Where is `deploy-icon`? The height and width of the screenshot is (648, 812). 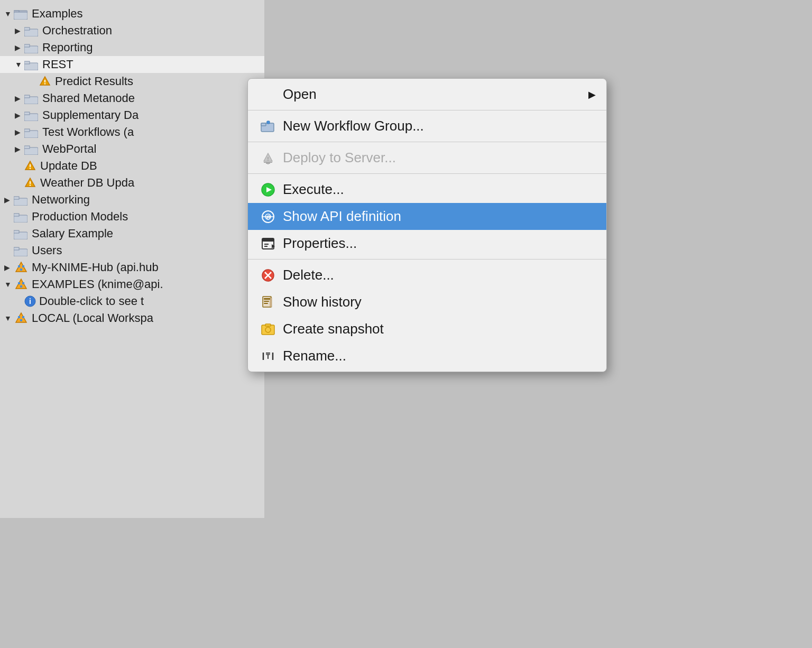 deploy-icon is located at coordinates (268, 158).